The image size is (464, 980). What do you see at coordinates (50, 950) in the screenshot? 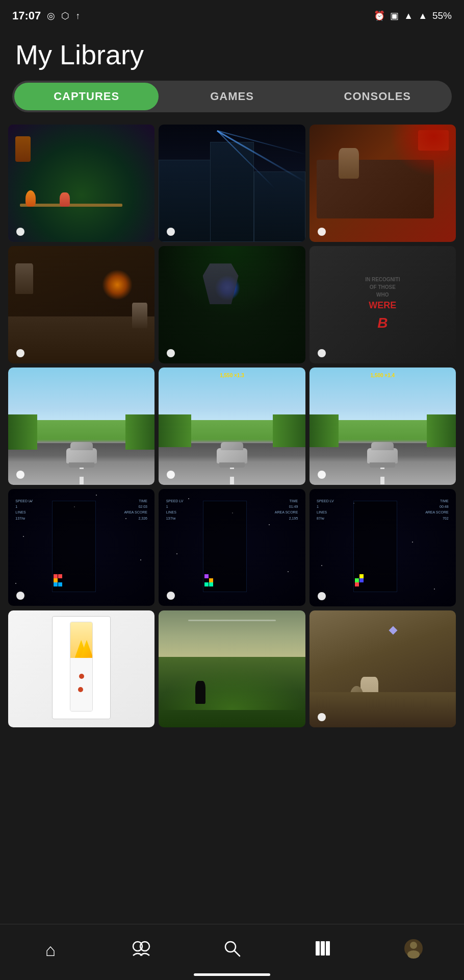
I see `nav-home: ⌂` at bounding box center [50, 950].